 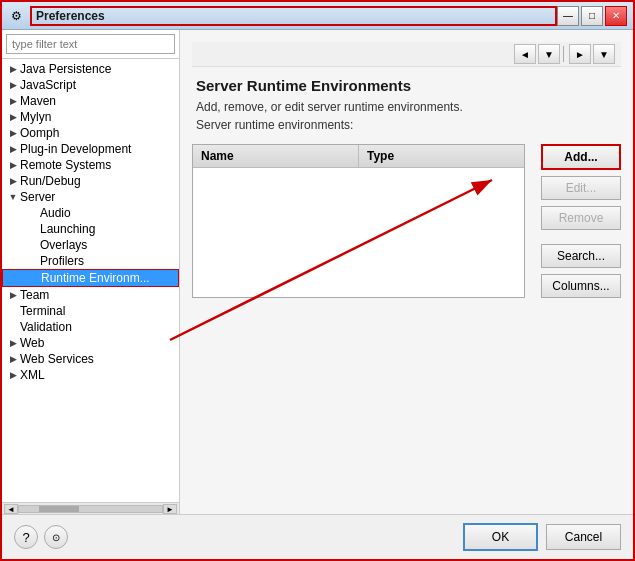 I want to click on tree-item-server-audio: Audio, so click(x=90, y=213).